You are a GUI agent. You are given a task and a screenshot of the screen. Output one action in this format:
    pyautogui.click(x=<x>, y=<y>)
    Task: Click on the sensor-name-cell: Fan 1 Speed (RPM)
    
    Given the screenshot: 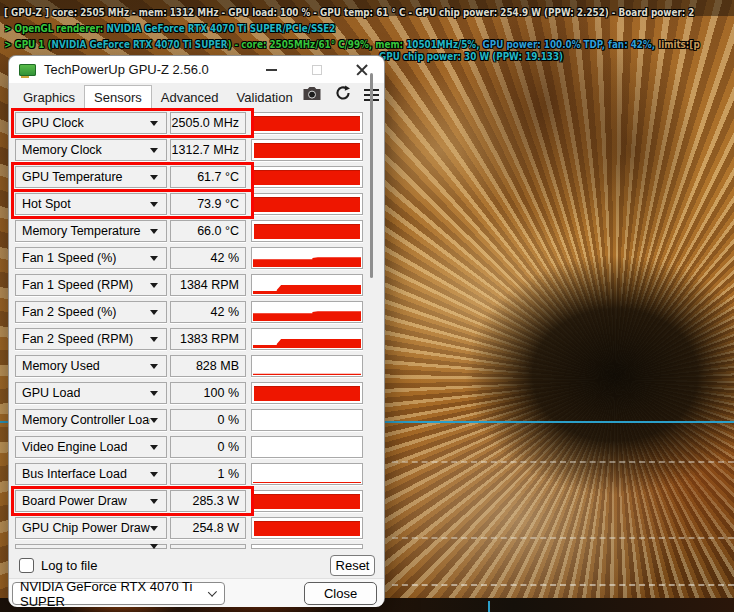 What is the action you would take?
    pyautogui.click(x=91, y=285)
    